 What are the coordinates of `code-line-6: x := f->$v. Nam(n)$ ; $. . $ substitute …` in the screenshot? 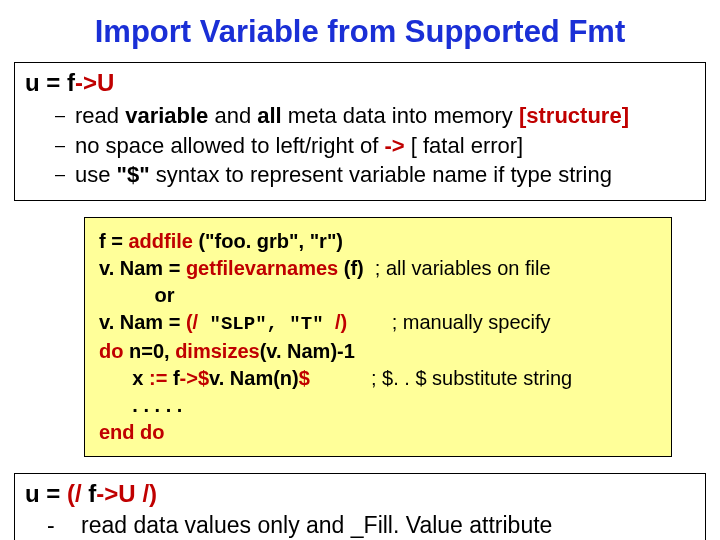 It's located at (378, 378).